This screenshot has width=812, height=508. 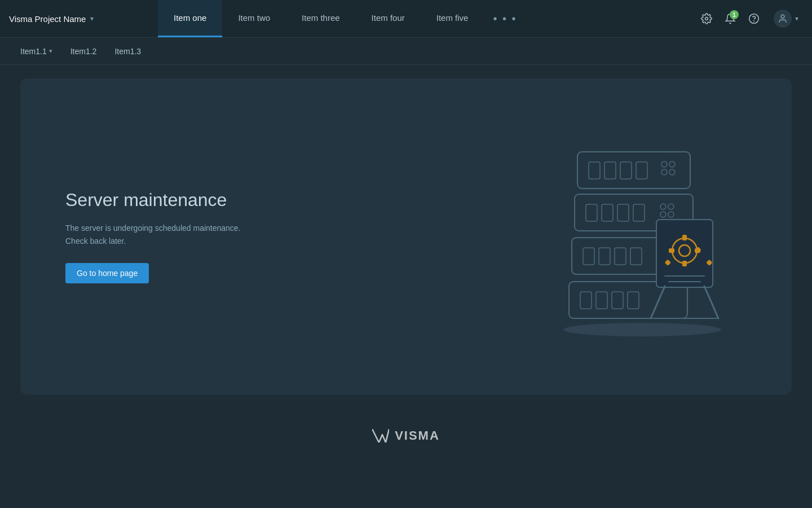 I want to click on user-icon, so click(x=783, y=19).